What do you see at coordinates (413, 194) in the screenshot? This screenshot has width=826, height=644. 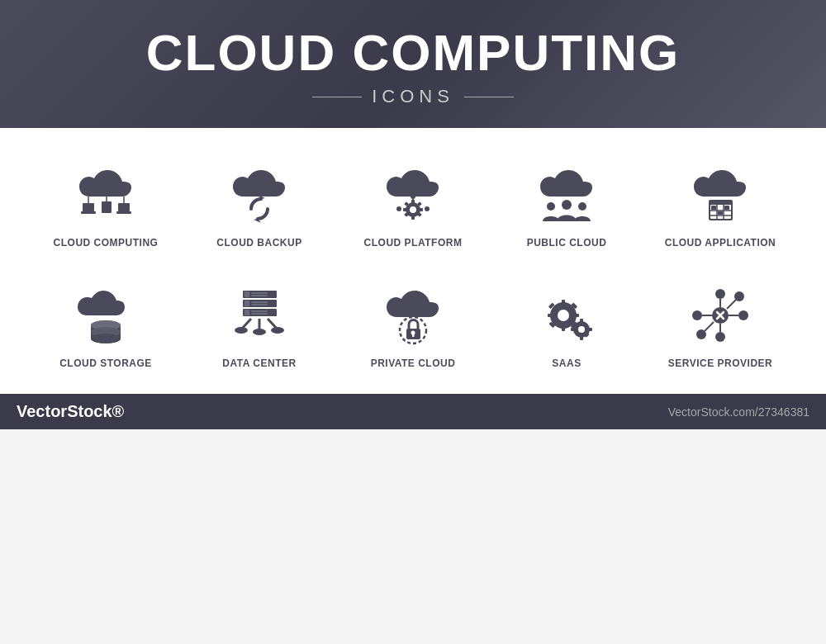 I see `cloud-platform-icon` at bounding box center [413, 194].